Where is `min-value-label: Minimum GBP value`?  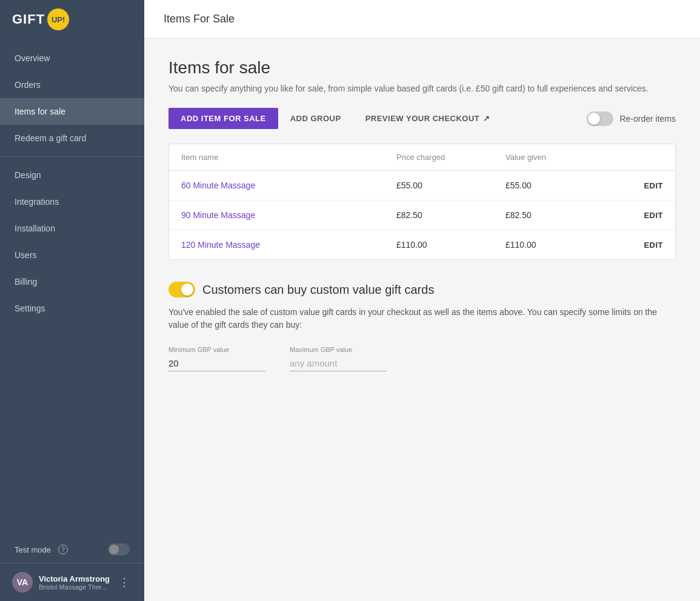 min-value-label: Minimum GBP value is located at coordinates (217, 350).